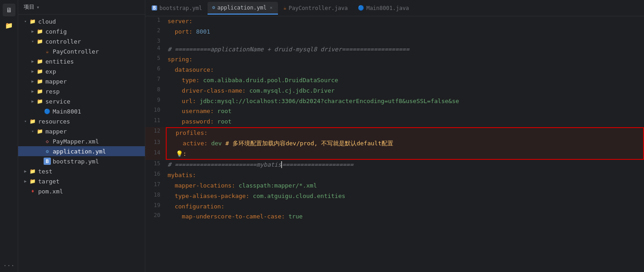  Describe the element at coordinates (155, 207) in the screenshot. I see `line-number-19: 19` at that location.